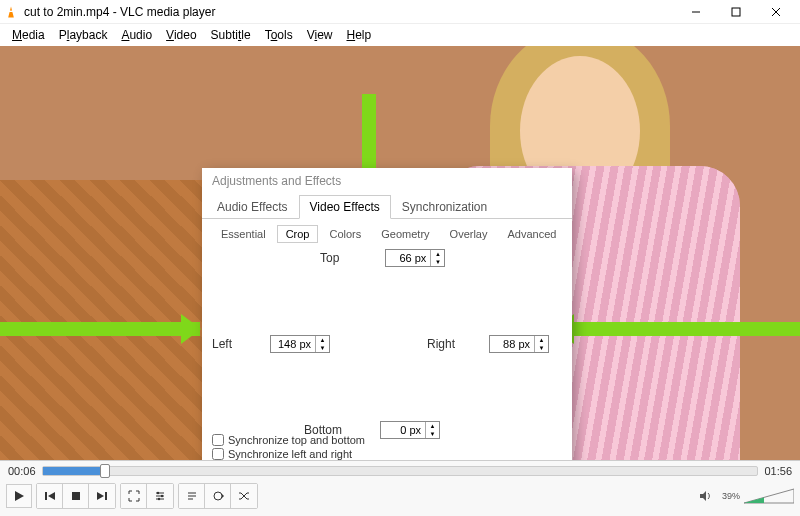 Image resolution: width=800 pixels, height=516 pixels. I want to click on menu-video: Video, so click(181, 35).